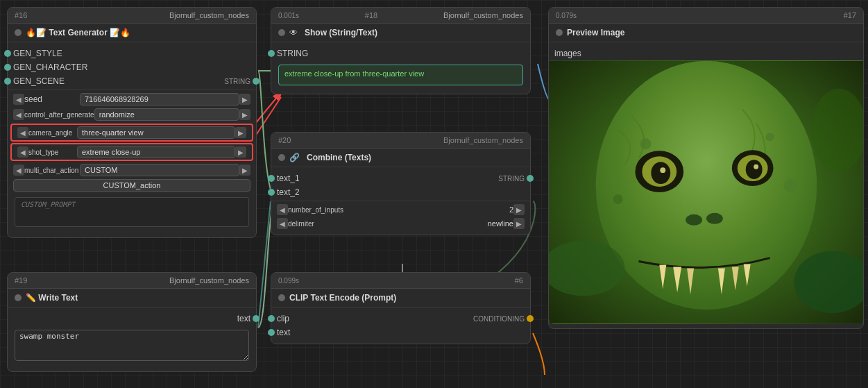  I want to click on text-out-port, so click(256, 319).